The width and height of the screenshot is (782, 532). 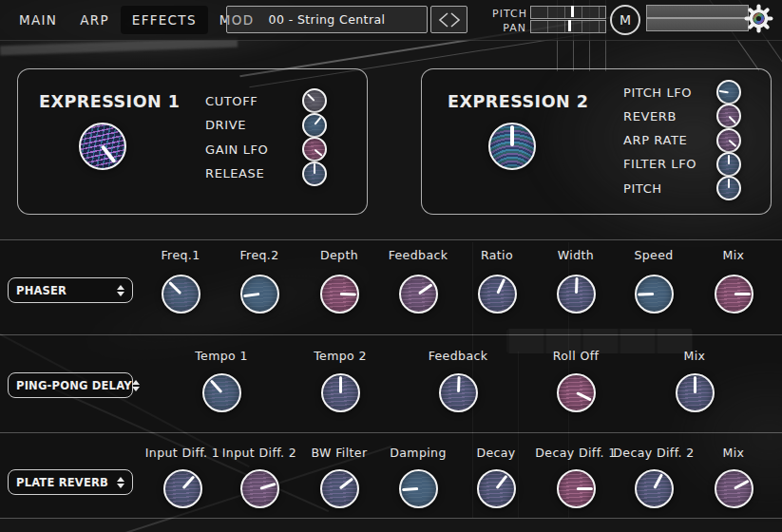 I want to click on plate-reverb-decay-diff-1-knob, so click(x=576, y=488).